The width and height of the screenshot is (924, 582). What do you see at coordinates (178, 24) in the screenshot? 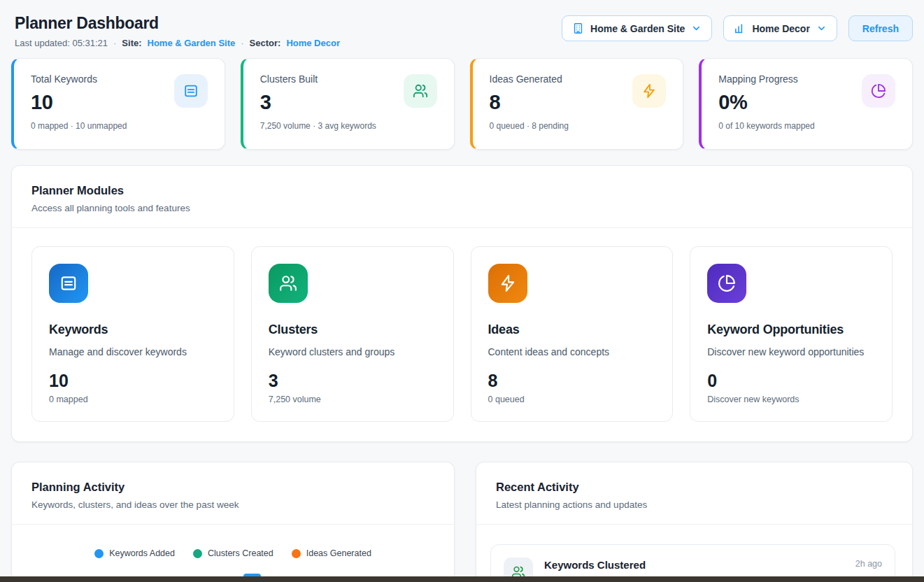
I see `page-title: Planner Dashboard` at bounding box center [178, 24].